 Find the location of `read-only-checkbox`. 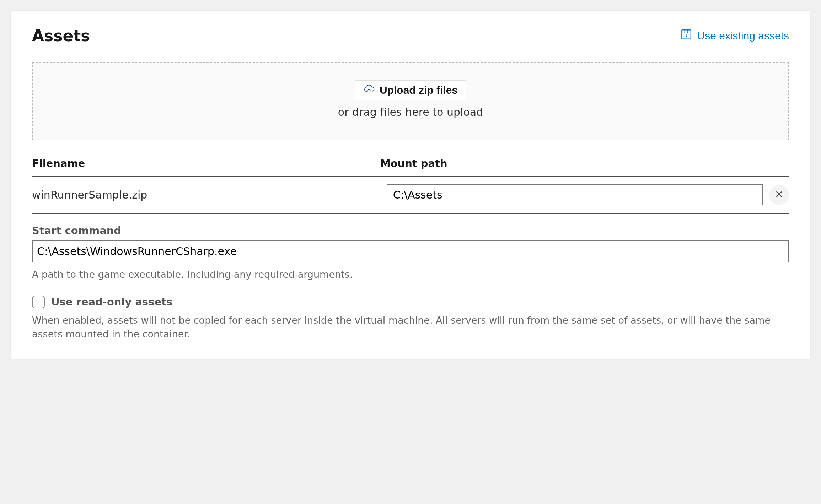

read-only-checkbox is located at coordinates (38, 302).